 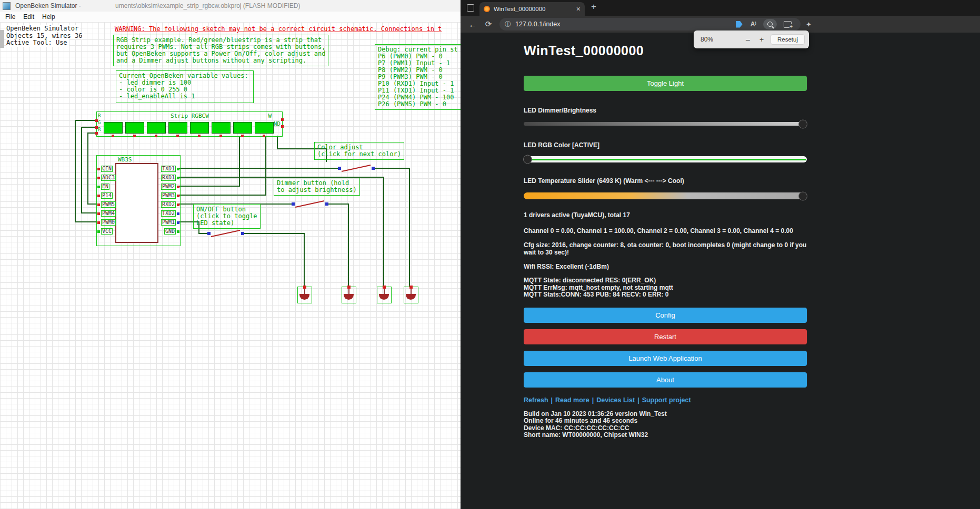 I want to click on zoom-reset-button: Resetuj, so click(x=787, y=39).